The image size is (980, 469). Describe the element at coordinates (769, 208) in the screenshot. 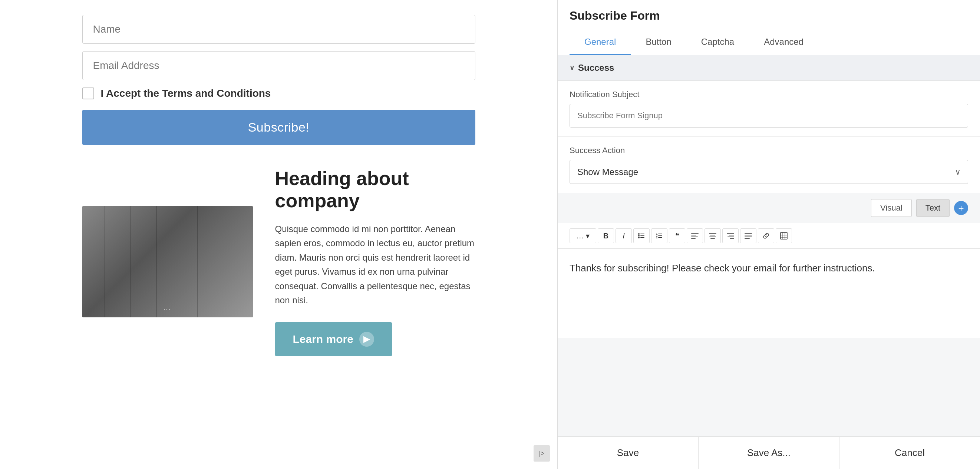

I see `editor-toolbar-row: Visual Text +` at that location.